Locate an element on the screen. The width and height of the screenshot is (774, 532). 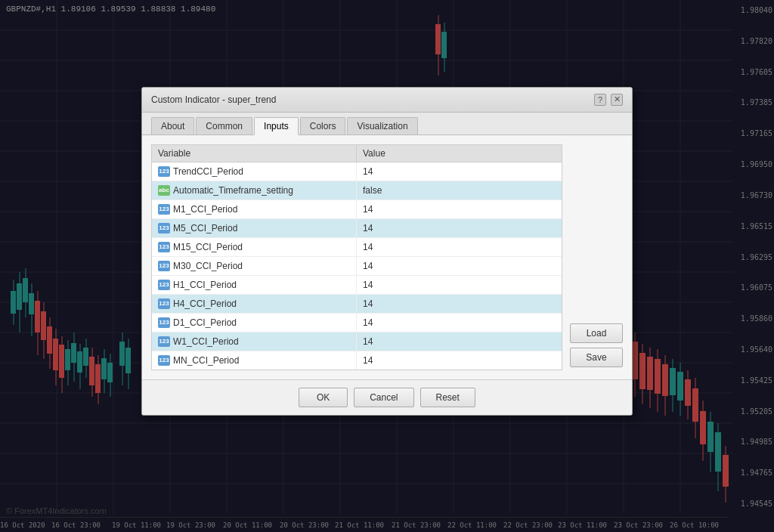
table-row: 123 M30_CCI_Period 14 is located at coordinates (357, 266).